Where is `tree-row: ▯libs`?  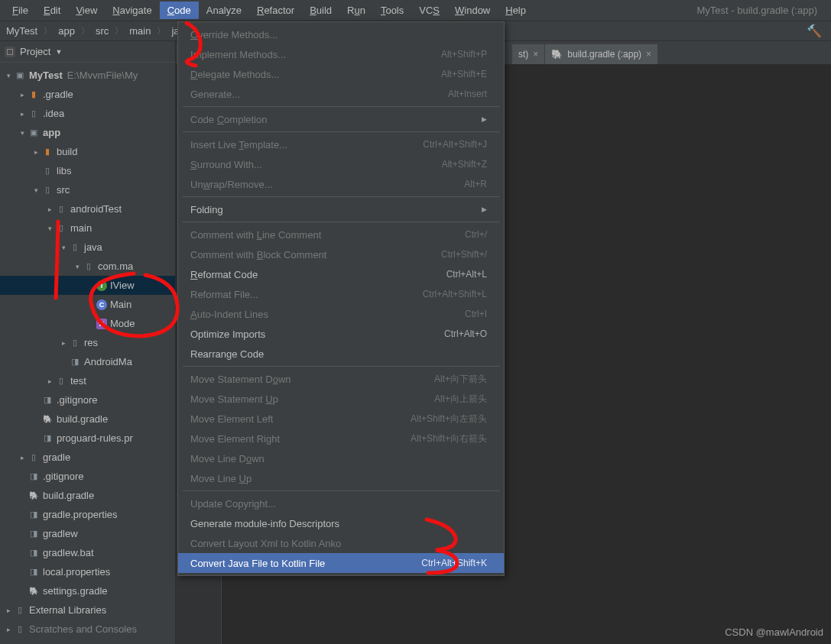 tree-row: ▯libs is located at coordinates (87, 171).